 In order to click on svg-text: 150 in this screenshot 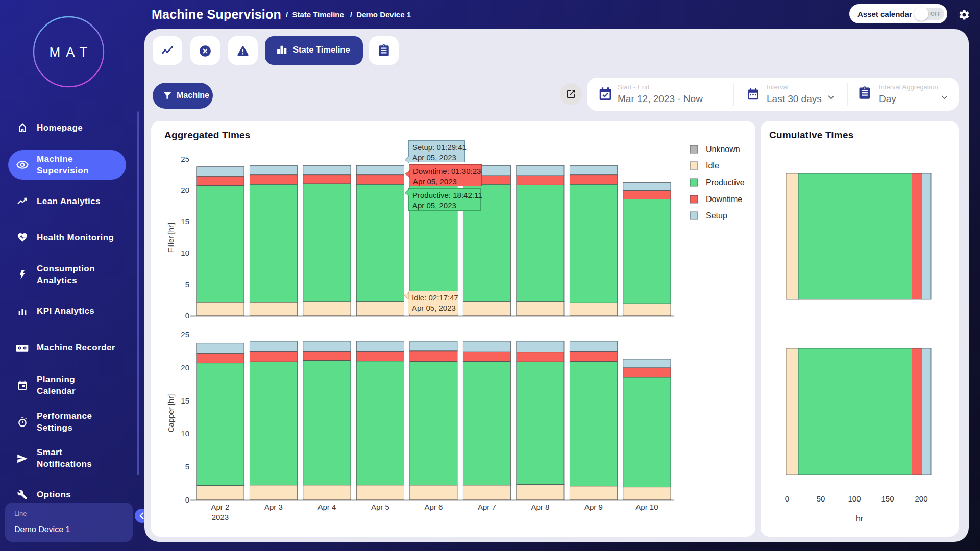, I will do `click(887, 499)`.